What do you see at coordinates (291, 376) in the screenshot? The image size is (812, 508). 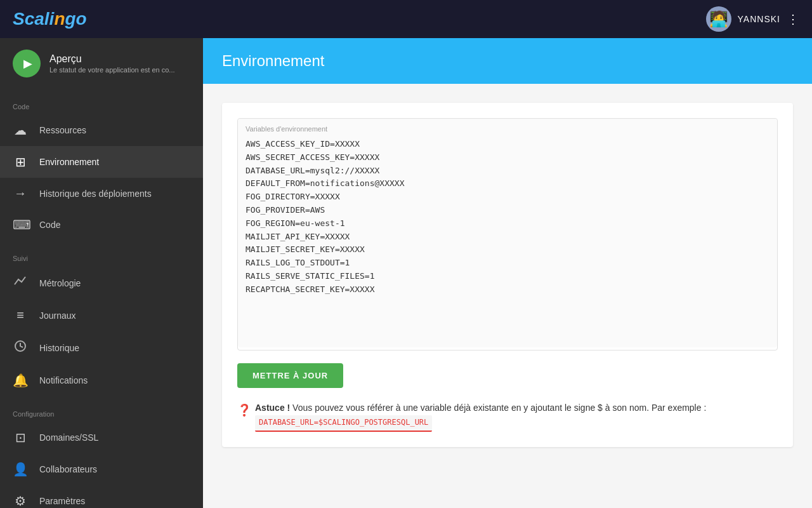 I see `update-button: METTRE À JOUR` at bounding box center [291, 376].